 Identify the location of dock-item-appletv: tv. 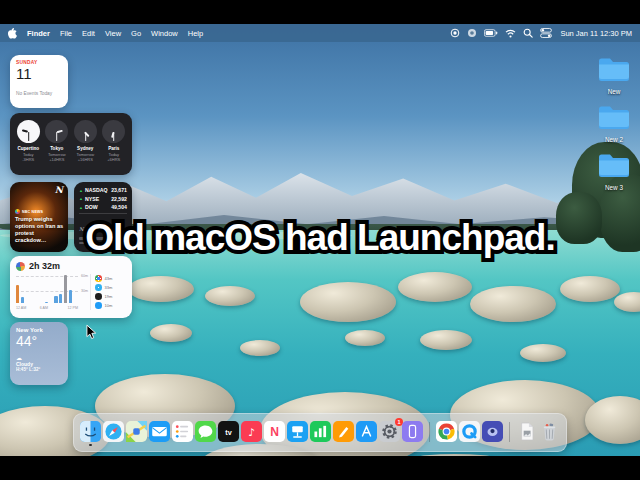
(228, 432).